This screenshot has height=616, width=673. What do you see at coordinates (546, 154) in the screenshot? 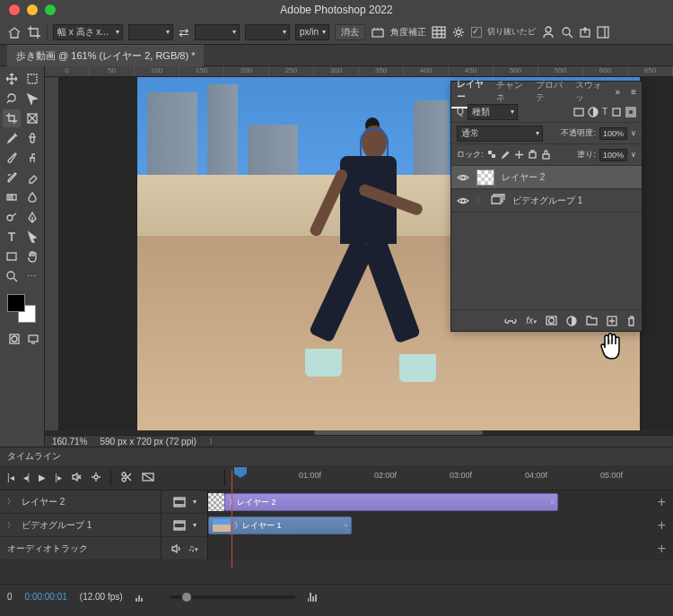
I see `lock-all-icon` at bounding box center [546, 154].